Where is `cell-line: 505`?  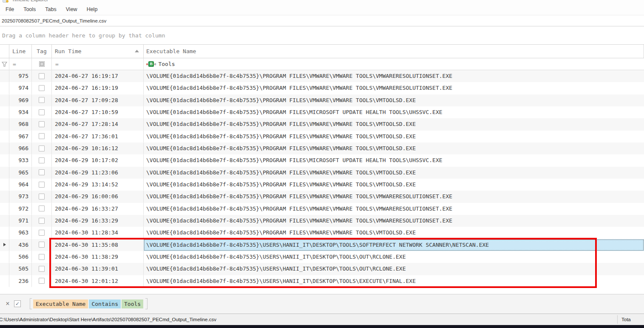 cell-line: 505 is located at coordinates (20, 269).